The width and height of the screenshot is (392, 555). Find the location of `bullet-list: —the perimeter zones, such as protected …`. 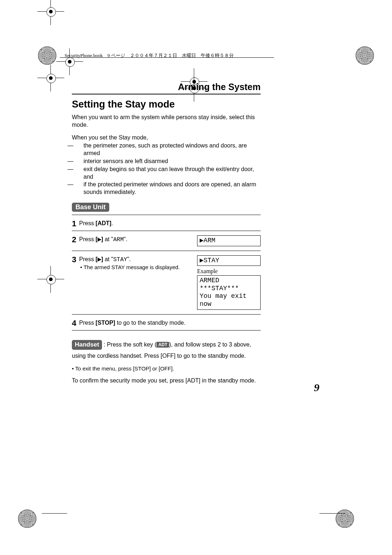

bullet-list: —the perimeter zones, such as protected … is located at coordinates (166, 169).